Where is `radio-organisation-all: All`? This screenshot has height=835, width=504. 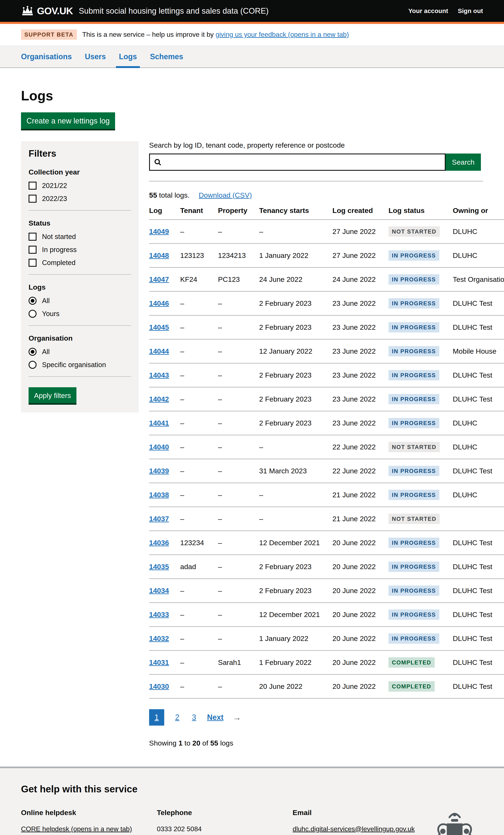
radio-organisation-all: All is located at coordinates (80, 352).